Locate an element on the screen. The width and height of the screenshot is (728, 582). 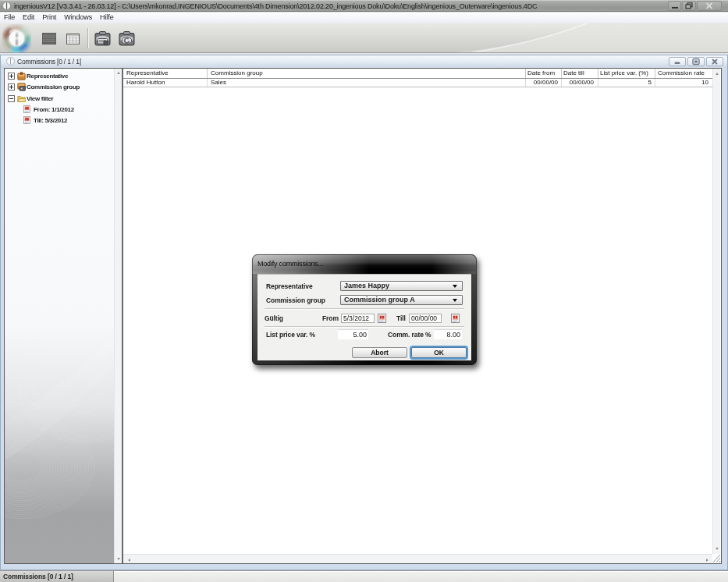
menu-windows: Windows is located at coordinates (78, 18).